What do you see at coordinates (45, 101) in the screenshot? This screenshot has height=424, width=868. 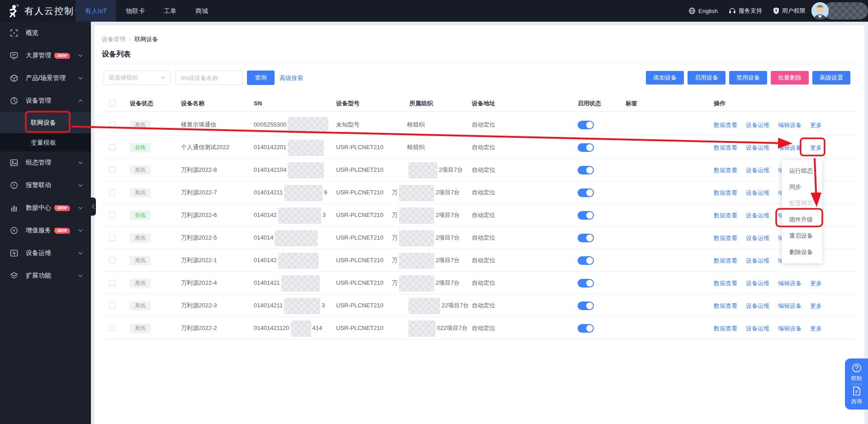 I see `sidebar-item-device-mgmt: 设备管理` at bounding box center [45, 101].